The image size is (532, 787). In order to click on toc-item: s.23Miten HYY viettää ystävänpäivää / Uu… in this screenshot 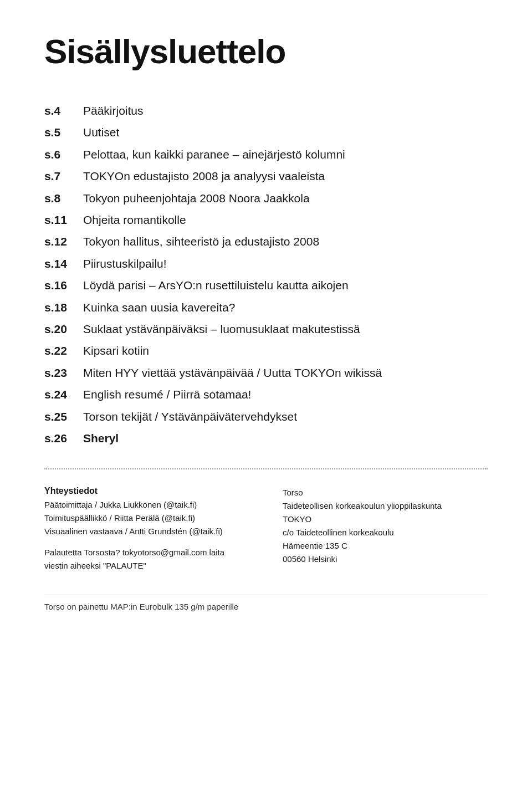, I will do `click(266, 372)`.